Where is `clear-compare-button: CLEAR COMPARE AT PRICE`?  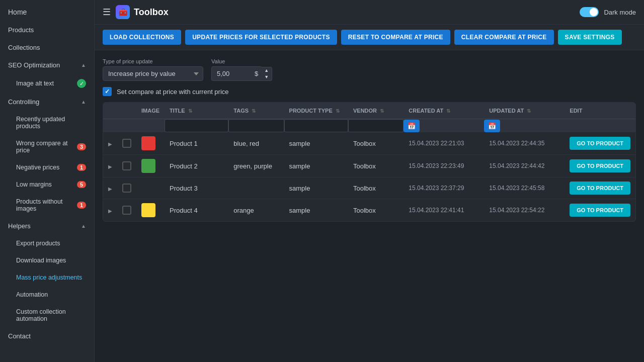
clear-compare-button: CLEAR COMPARE AT PRICE is located at coordinates (504, 37).